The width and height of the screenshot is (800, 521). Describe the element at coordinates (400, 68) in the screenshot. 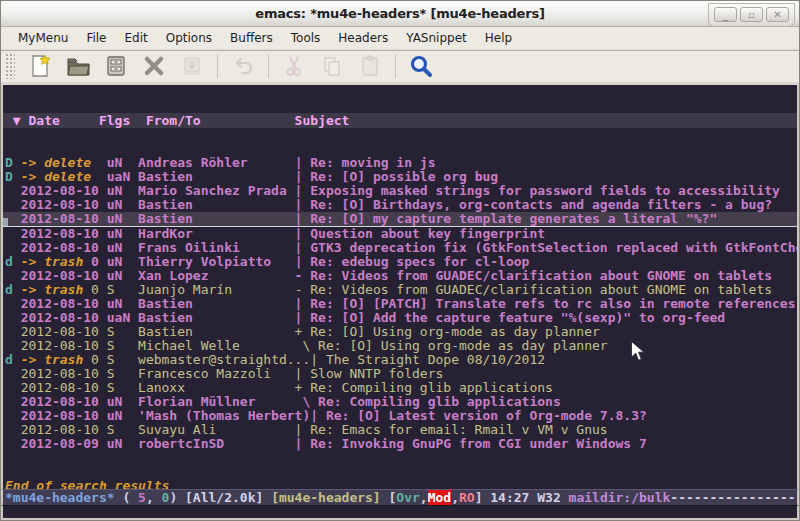

I see `tool-bar` at that location.